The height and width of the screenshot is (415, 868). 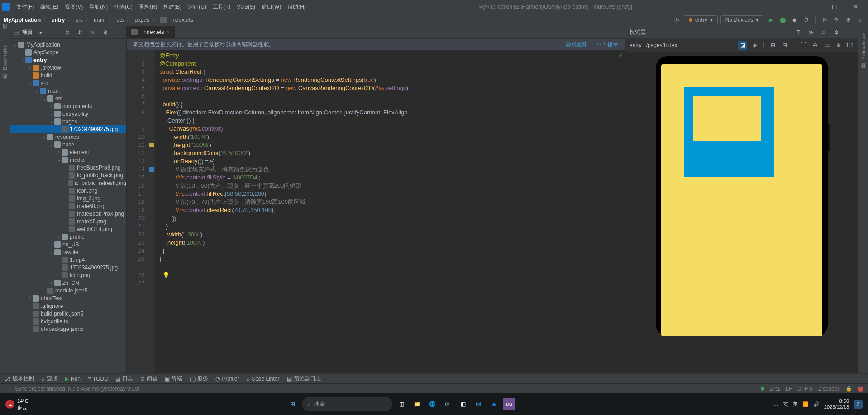 What do you see at coordinates (7, 389) in the screenshot?
I see `status-icon: ▢` at bounding box center [7, 389].